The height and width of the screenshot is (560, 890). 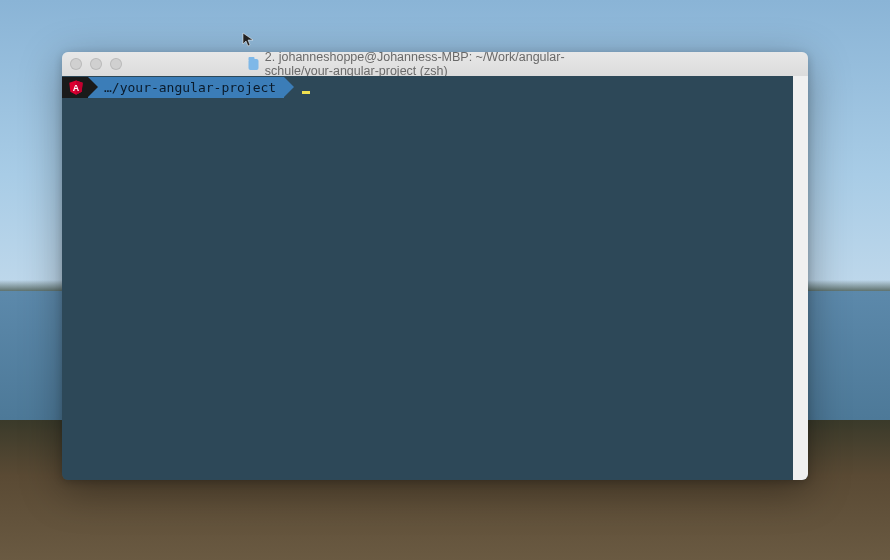 What do you see at coordinates (190, 88) in the screenshot?
I see `prompt-path-text: …/your-angular-project` at bounding box center [190, 88].